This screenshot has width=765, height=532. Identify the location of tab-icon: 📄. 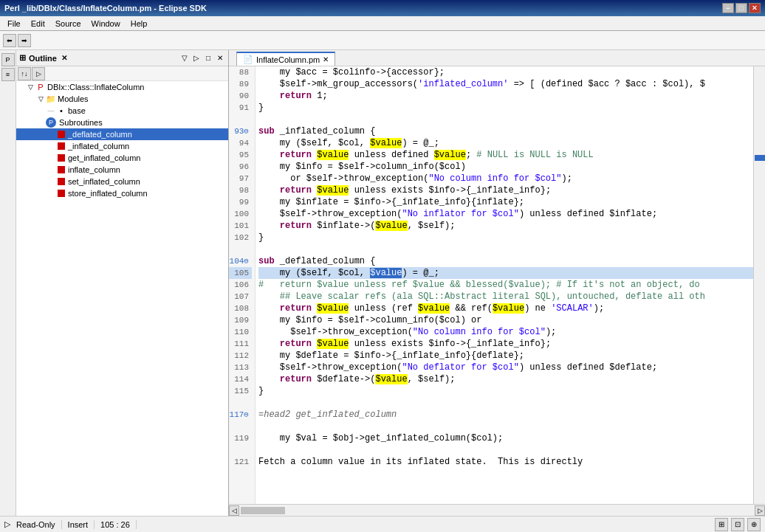
(248, 59).